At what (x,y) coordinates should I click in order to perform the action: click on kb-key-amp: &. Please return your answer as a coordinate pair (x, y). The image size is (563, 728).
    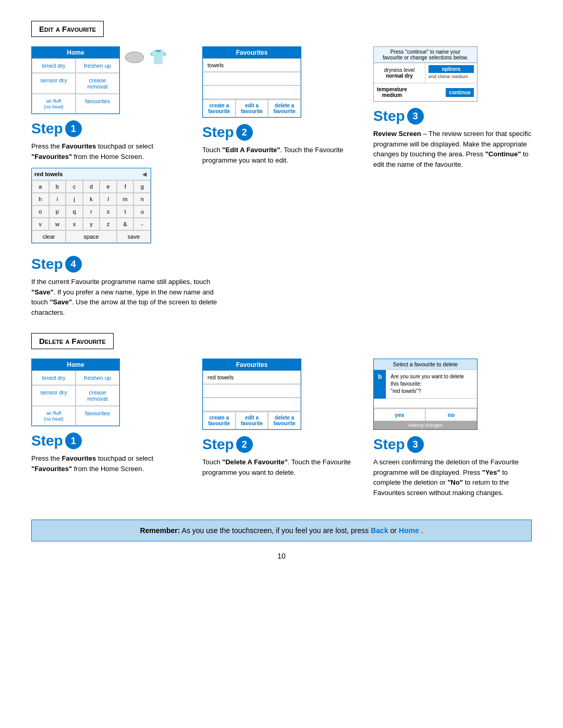
    Looking at the image, I should click on (125, 224).